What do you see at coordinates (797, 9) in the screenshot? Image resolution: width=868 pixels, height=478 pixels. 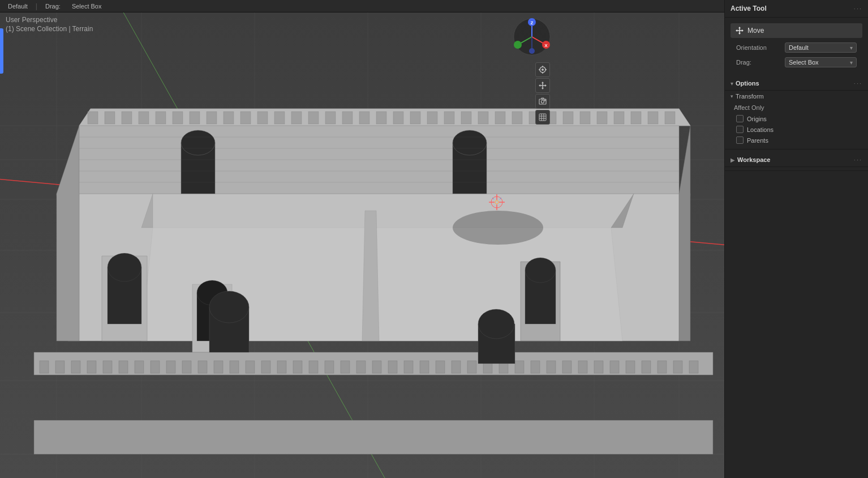 I see `active-tool-header: Active Tool ···` at bounding box center [797, 9].